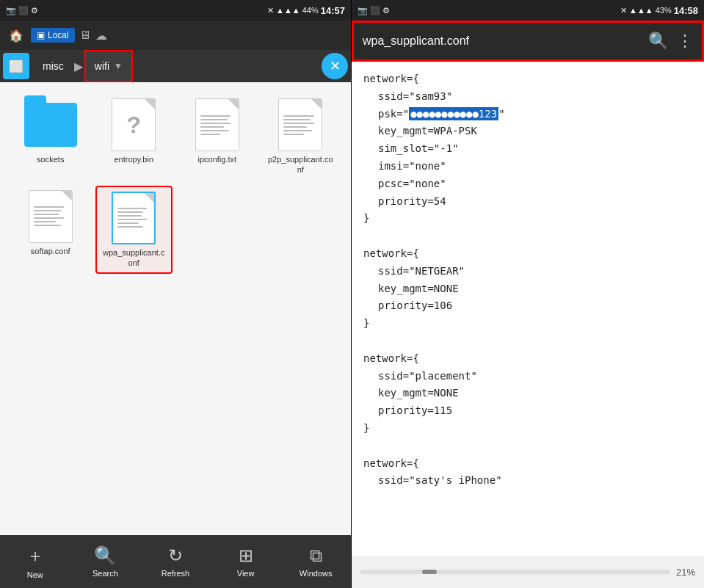 This screenshot has height=588, width=704. Describe the element at coordinates (301, 137) in the screenshot. I see `list-item: p2p_supplicant.conf` at that location.